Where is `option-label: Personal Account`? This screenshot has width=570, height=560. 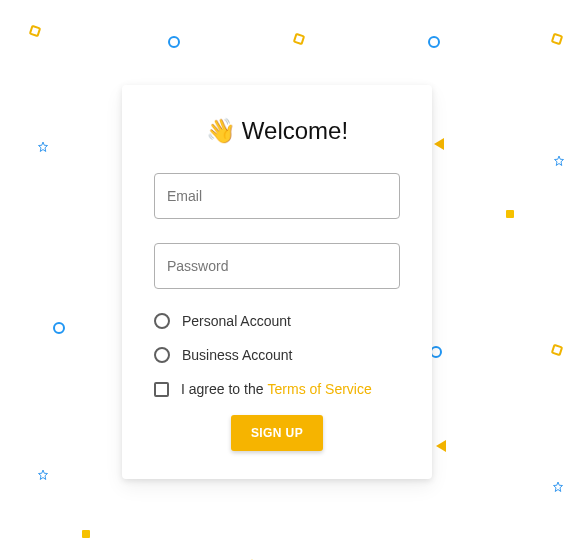 option-label: Personal Account is located at coordinates (236, 321).